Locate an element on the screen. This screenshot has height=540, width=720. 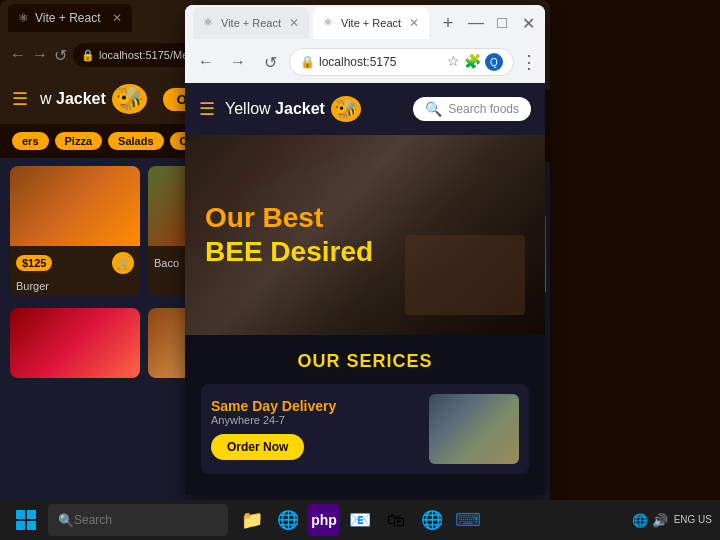
tab-1-label: Vite + React is located at coordinates (251, 23).